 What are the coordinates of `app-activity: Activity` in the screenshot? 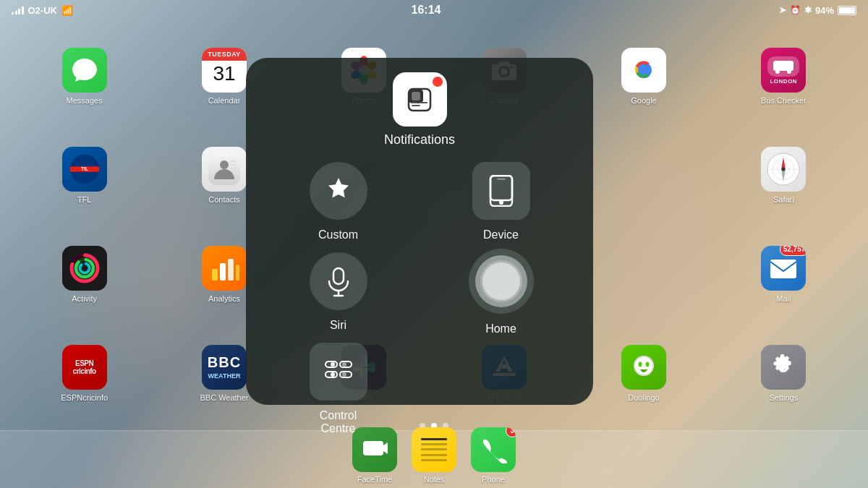 It's located at (84, 275).